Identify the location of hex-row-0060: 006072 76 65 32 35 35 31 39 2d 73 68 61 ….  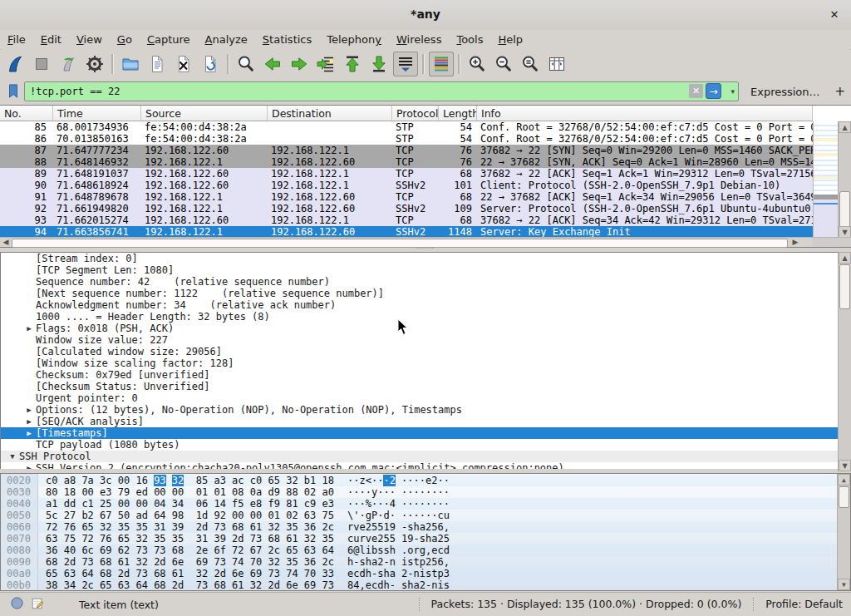
(426, 527).